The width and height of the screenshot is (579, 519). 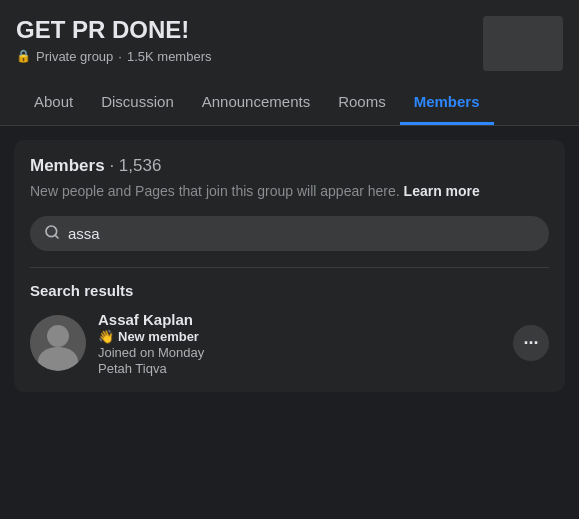 What do you see at coordinates (158, 336) in the screenshot?
I see `badge-label: New member` at bounding box center [158, 336].